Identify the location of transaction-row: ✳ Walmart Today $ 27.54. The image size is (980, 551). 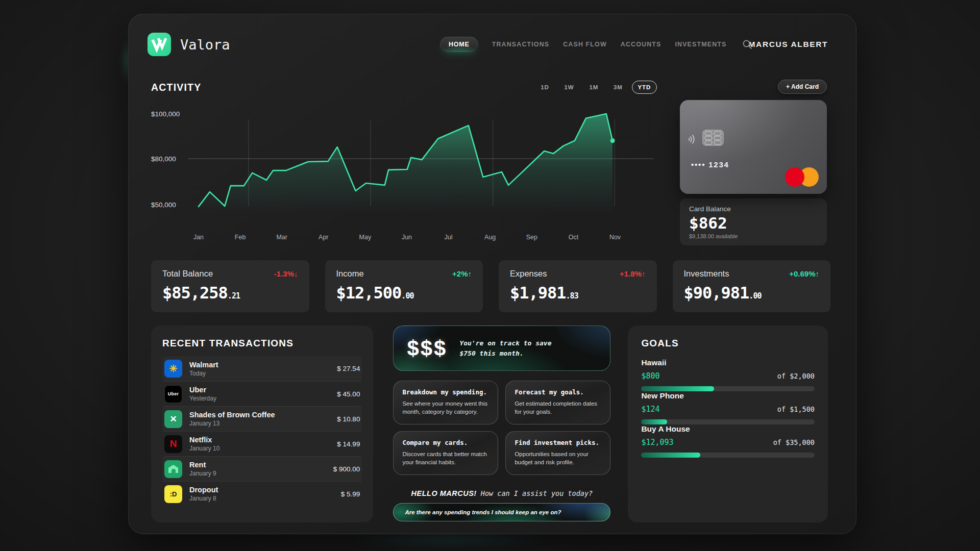
(262, 368).